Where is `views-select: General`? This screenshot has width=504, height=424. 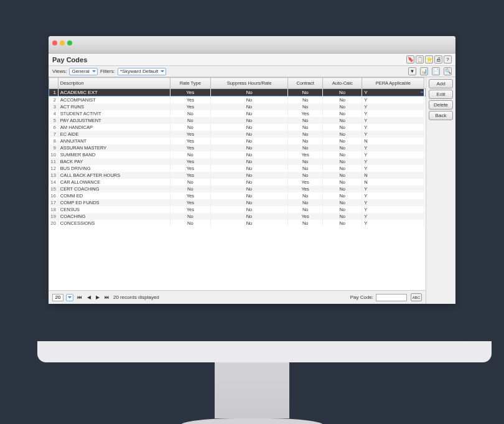 views-select: General is located at coordinates (83, 72).